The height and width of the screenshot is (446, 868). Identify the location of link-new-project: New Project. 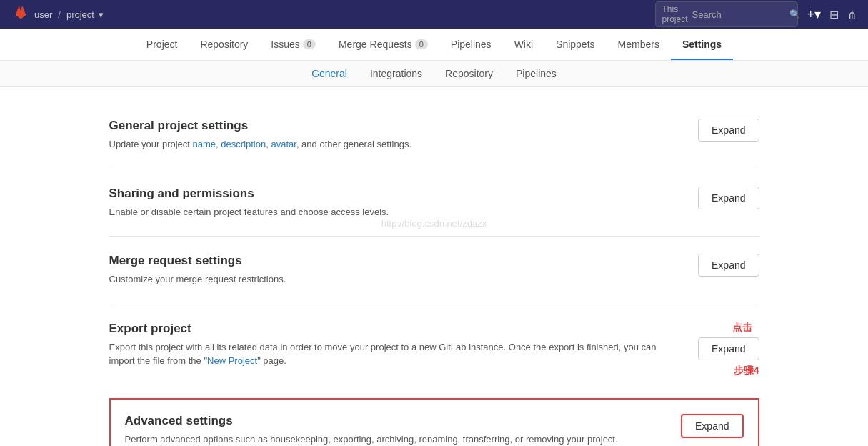
(232, 360).